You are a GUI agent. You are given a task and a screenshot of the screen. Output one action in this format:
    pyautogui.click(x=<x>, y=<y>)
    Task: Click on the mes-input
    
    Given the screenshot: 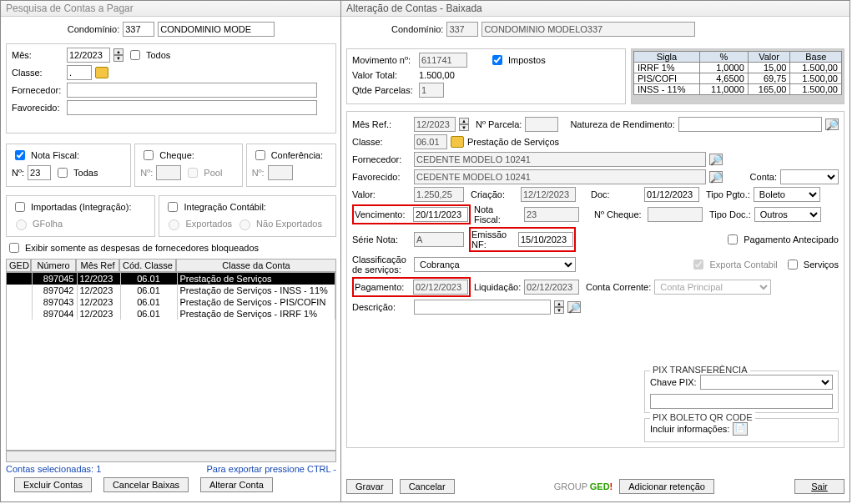 What is the action you would take?
    pyautogui.click(x=88, y=55)
    